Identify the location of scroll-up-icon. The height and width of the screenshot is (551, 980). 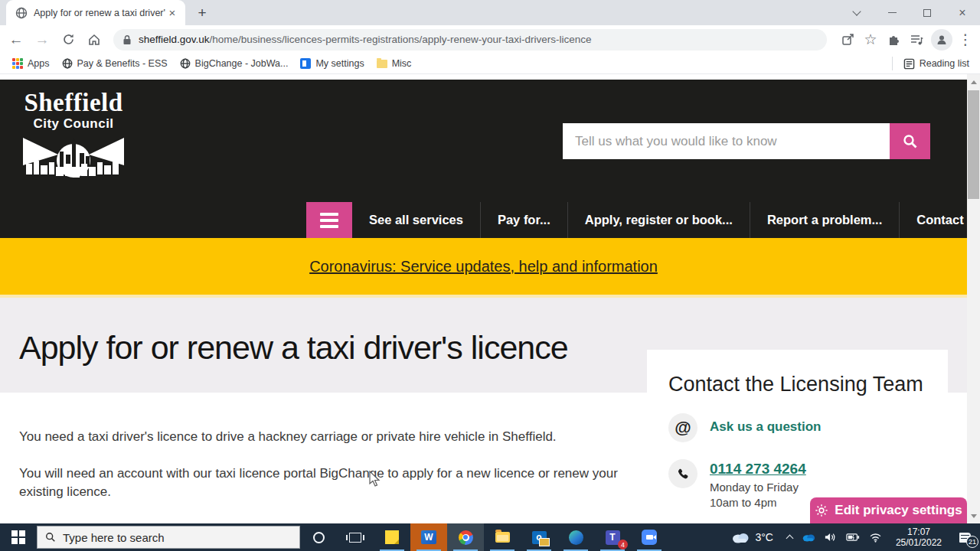
(974, 82).